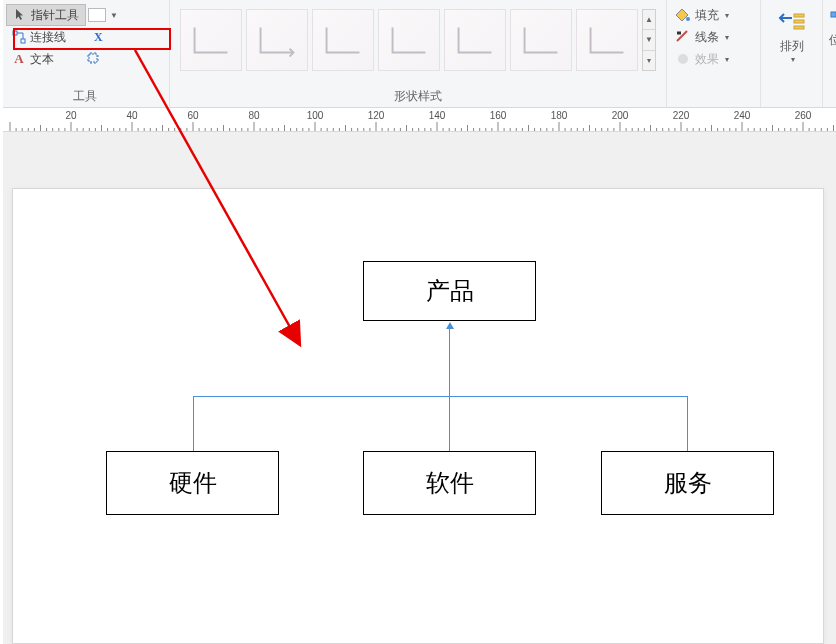 The image size is (836, 644). What do you see at coordinates (714, 15) in the screenshot?
I see `fill-button: 填充 ▾` at bounding box center [714, 15].